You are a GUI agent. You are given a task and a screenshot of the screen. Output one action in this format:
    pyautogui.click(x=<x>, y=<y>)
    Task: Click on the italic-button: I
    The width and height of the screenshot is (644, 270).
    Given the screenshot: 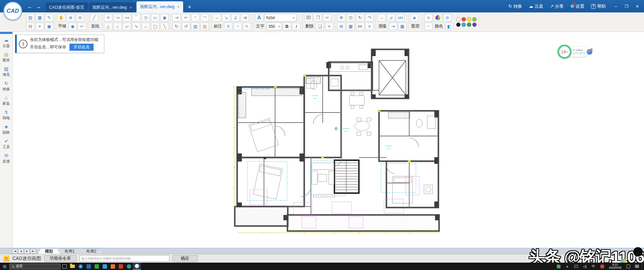 What is the action you would take?
    pyautogui.click(x=297, y=26)
    